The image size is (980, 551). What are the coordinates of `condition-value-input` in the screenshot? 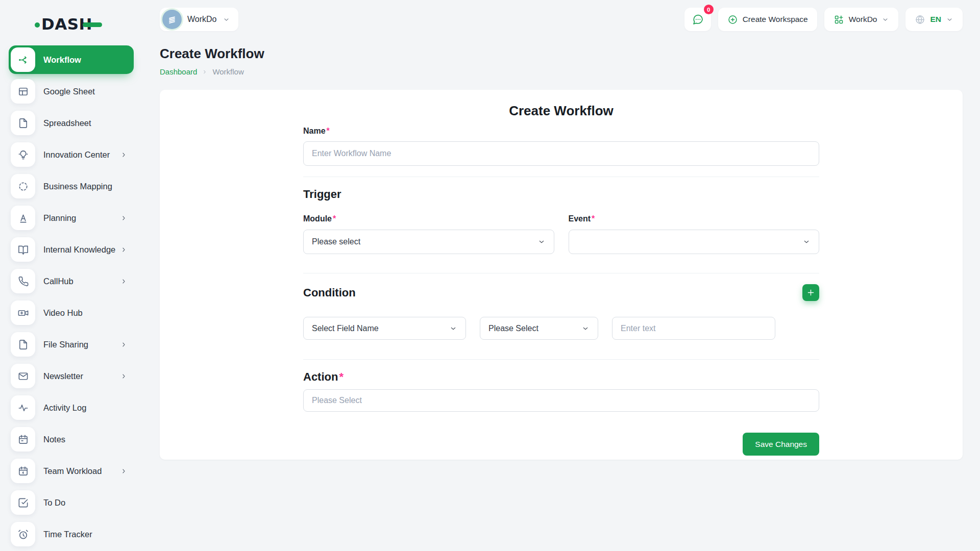 It's located at (694, 329).